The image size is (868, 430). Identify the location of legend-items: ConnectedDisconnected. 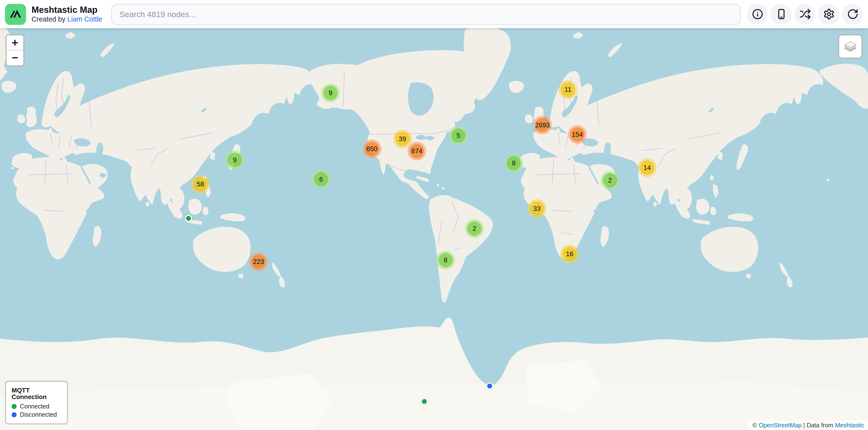
(36, 410).